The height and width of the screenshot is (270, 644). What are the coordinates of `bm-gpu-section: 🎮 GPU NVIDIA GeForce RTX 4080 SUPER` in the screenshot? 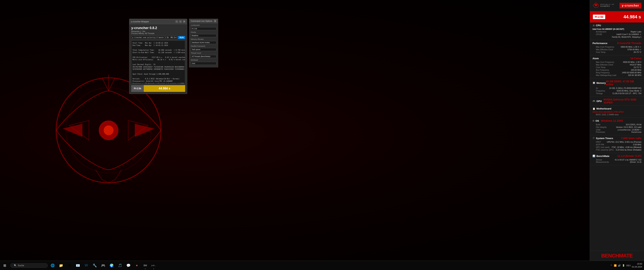 It's located at (617, 101).